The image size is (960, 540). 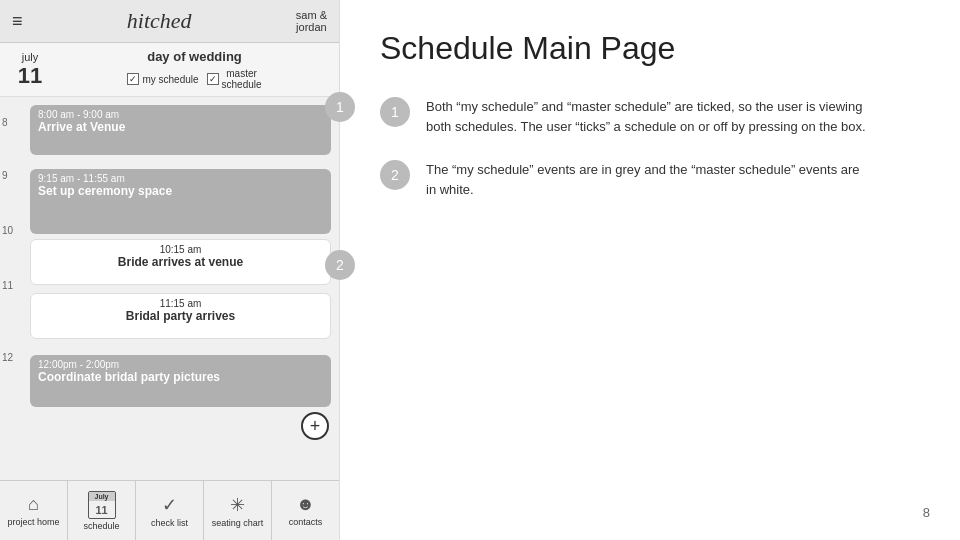 I want to click on event-time-4: 11:15 am, so click(x=180, y=304).